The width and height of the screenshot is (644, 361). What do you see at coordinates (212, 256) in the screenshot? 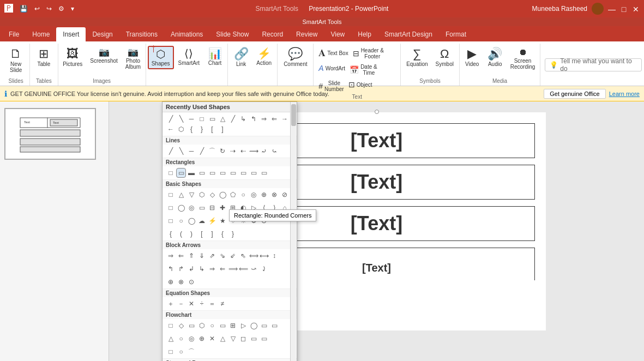
I see `shape-item: ⇗` at bounding box center [212, 256].